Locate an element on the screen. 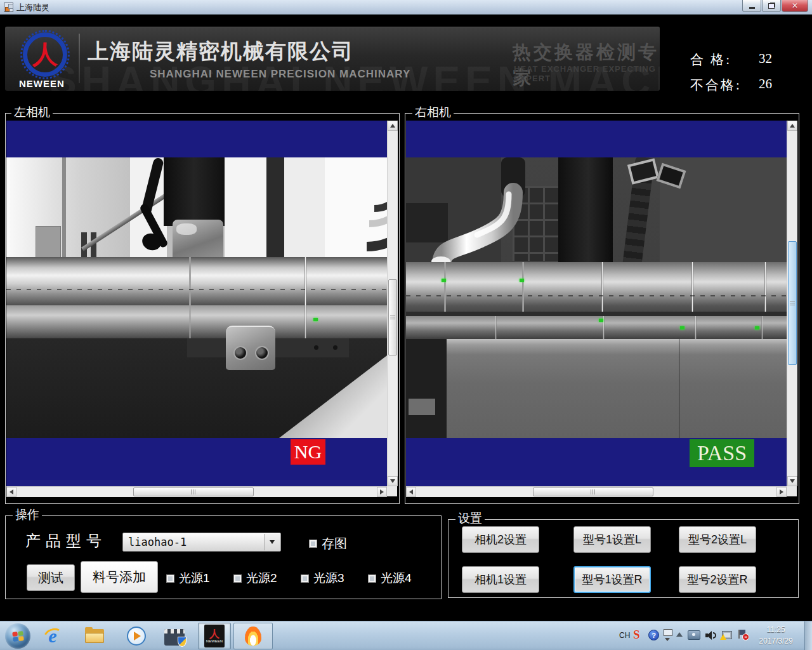  dropdown-button is located at coordinates (272, 542).